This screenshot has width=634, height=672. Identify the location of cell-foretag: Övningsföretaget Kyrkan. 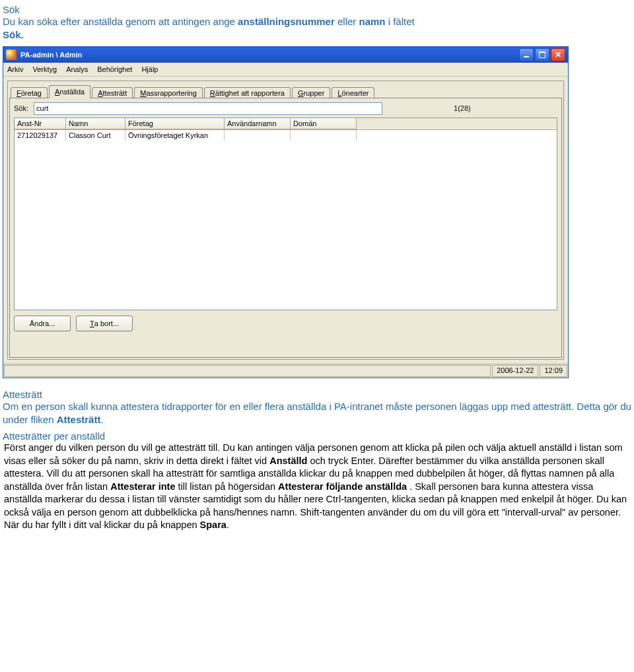
(175, 135).